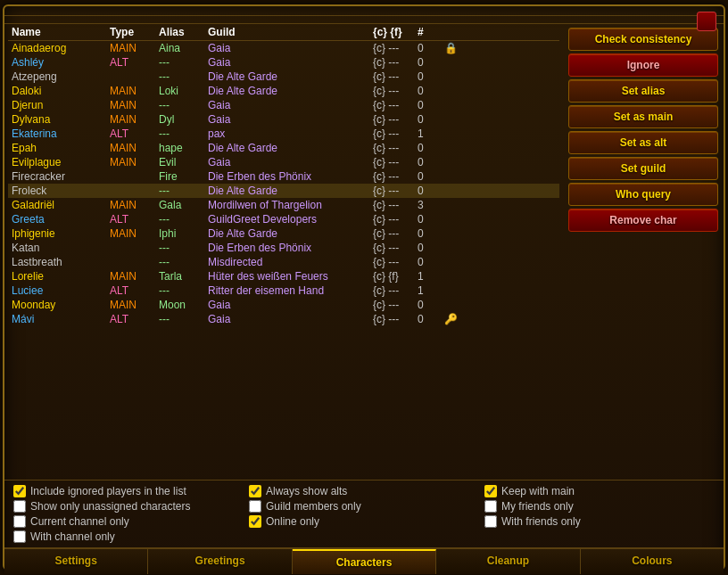 The height and width of the screenshot is (575, 728). I want to click on characters-tab: Characters, so click(364, 562).